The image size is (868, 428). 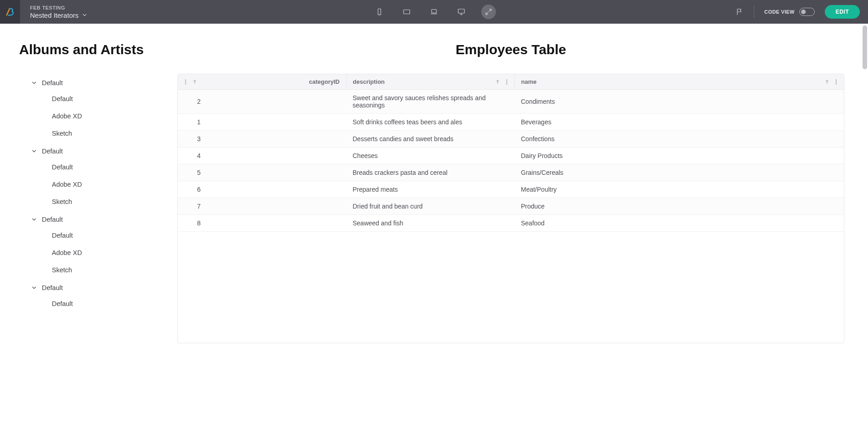 I want to click on table-row: 2Sweet and savory sauces relishes spread…, so click(x=511, y=102).